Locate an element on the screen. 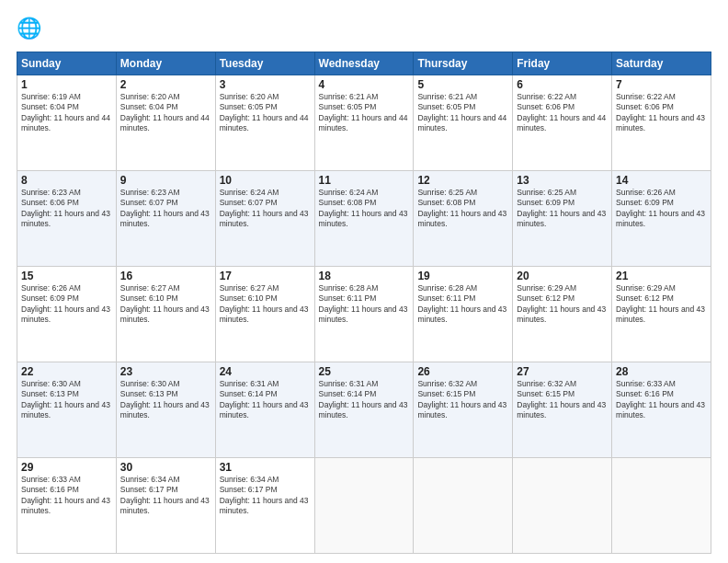 The height and width of the screenshot is (563, 728). calendar-cell: 12Sunrise: 6:25 AMSunset: 6:08 PMDayligh… is located at coordinates (463, 219).